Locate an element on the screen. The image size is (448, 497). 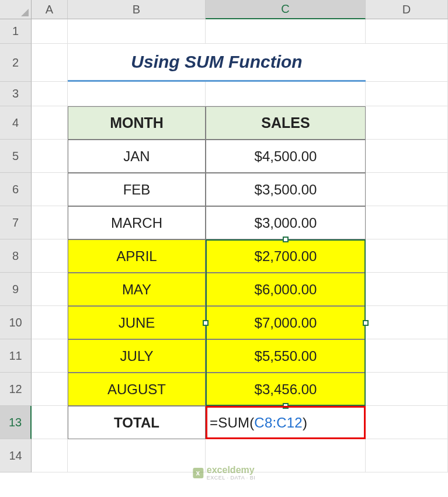
table-row: $4,500.00 is located at coordinates (286, 157).